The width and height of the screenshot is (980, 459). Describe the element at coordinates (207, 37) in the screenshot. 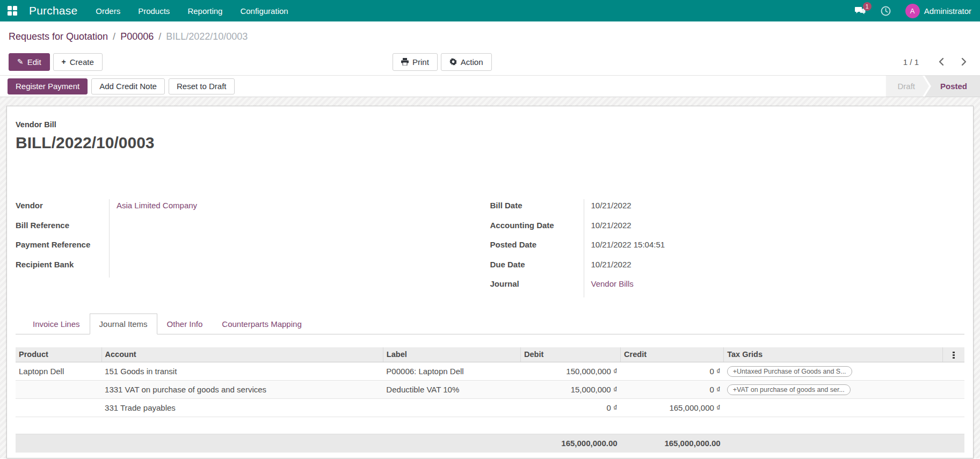

I see `breadcrumb-current: BILL/2022/10/0003` at that location.